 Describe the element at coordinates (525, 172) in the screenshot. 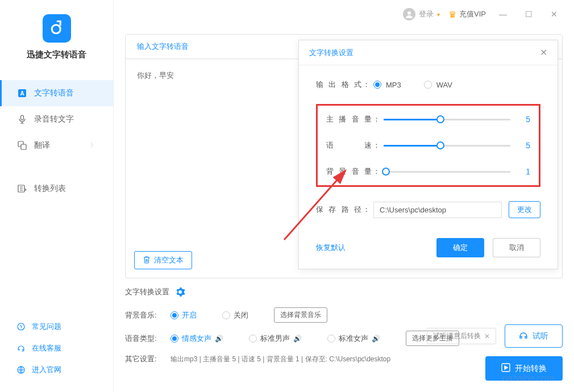

I see `bg-volume-value: 1` at that location.